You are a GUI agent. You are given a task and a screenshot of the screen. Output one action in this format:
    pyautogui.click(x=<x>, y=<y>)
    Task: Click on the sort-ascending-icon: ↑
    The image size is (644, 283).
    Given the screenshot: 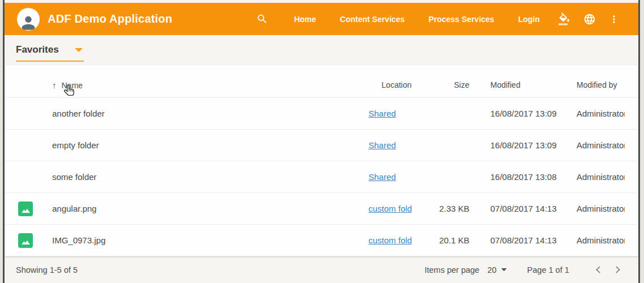 What is the action you would take?
    pyautogui.click(x=54, y=85)
    